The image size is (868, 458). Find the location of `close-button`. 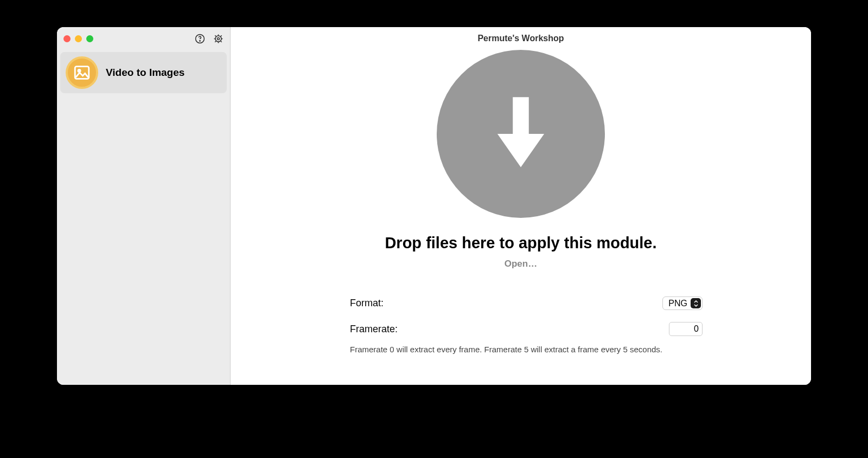

close-button is located at coordinates (67, 39).